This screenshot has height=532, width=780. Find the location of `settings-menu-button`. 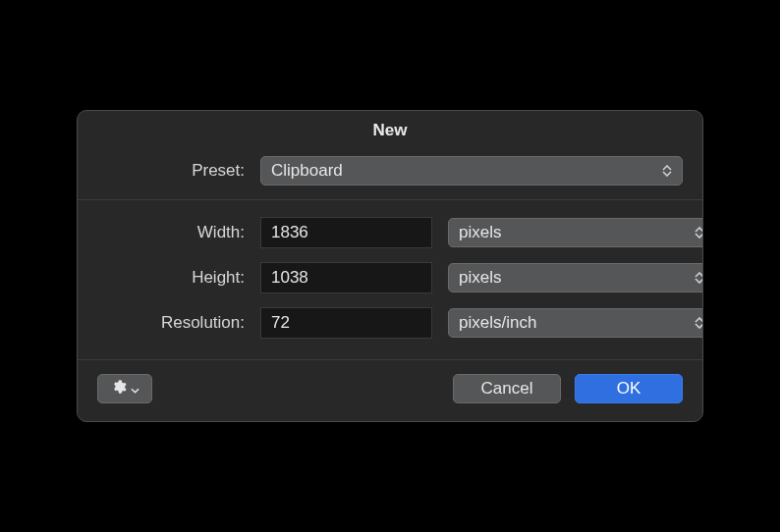

settings-menu-button is located at coordinates (125, 389).